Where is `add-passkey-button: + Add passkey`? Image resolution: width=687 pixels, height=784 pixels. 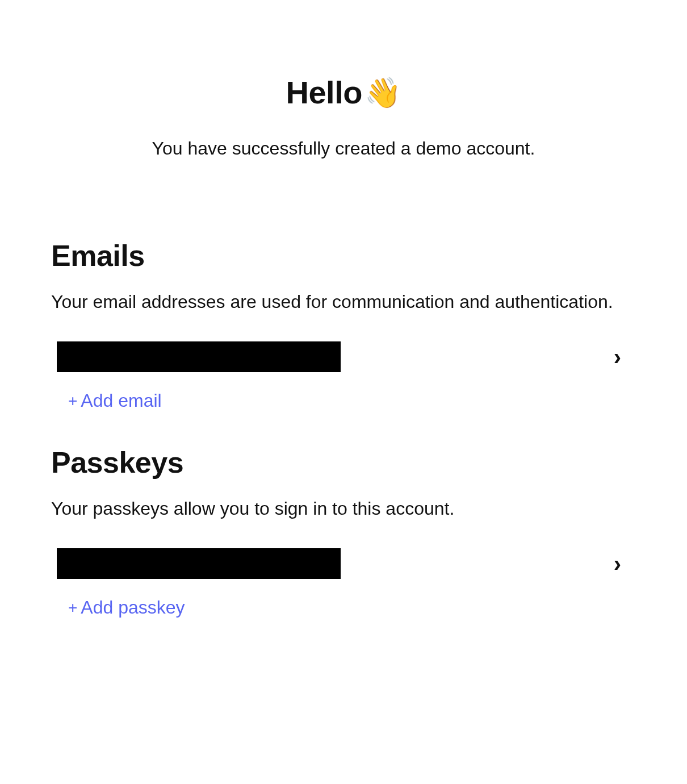
add-passkey-button: + Add passkey is located at coordinates (127, 608).